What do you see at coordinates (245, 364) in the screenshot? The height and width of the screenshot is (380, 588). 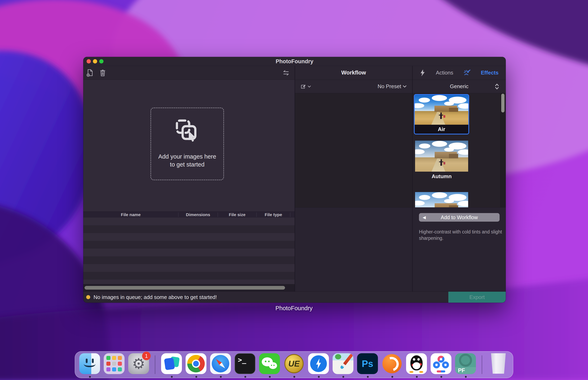 I see `terminal-icon: >_` at bounding box center [245, 364].